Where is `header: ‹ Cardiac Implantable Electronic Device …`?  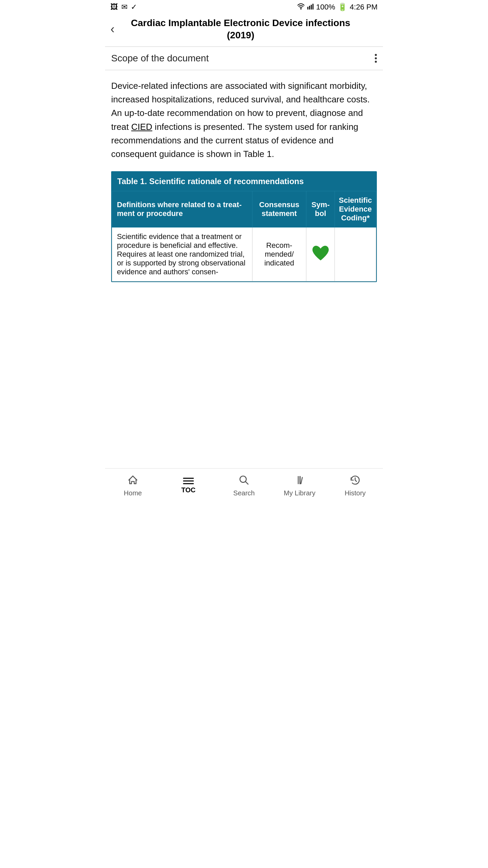 header: ‹ Cardiac Implantable Electronic Device … is located at coordinates (244, 30).